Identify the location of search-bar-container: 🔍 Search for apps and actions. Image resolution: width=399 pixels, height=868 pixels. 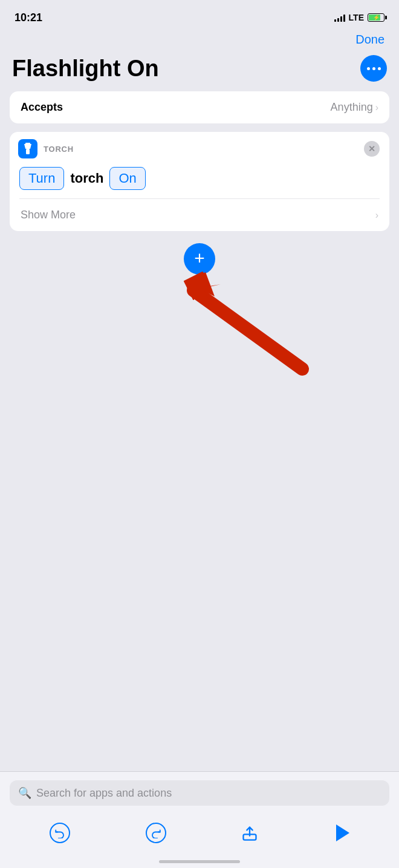
(199, 792).